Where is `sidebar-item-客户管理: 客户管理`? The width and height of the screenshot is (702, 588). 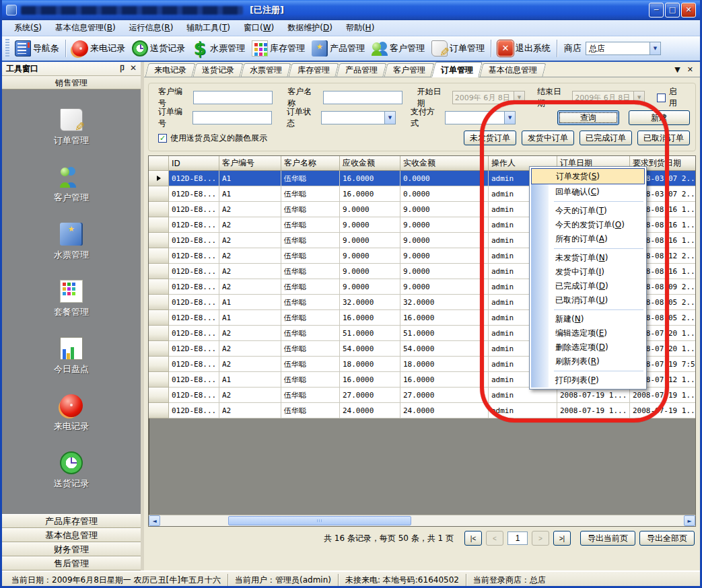 sidebar-item-客户管理: 客户管理 is located at coordinates (71, 184).